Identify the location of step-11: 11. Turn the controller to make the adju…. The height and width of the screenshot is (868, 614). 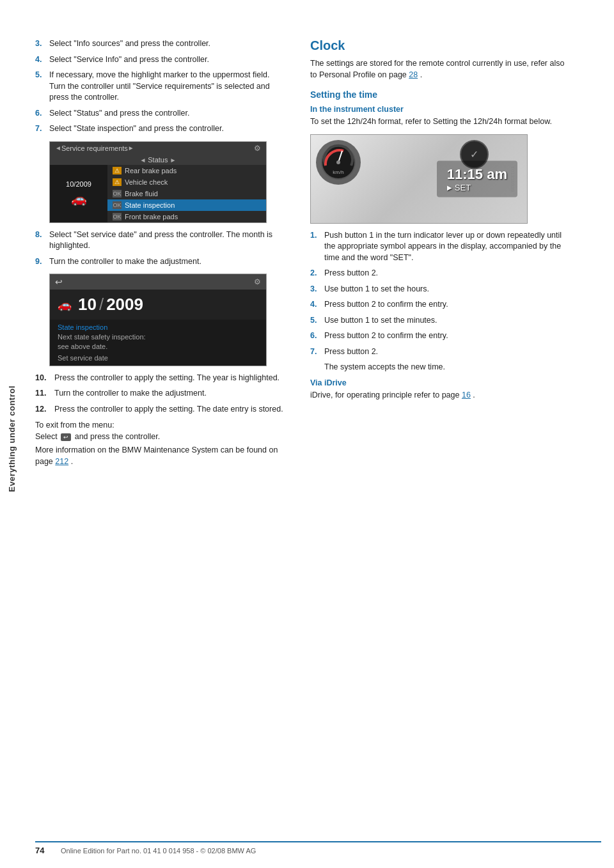
(160, 394).